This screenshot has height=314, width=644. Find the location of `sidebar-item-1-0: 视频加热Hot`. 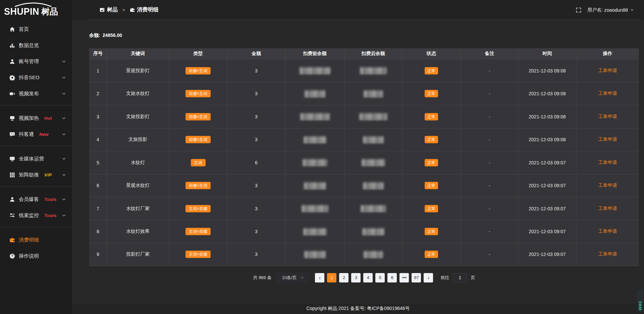

sidebar-item-1-0: 视频加热Hot is located at coordinates (36, 118).